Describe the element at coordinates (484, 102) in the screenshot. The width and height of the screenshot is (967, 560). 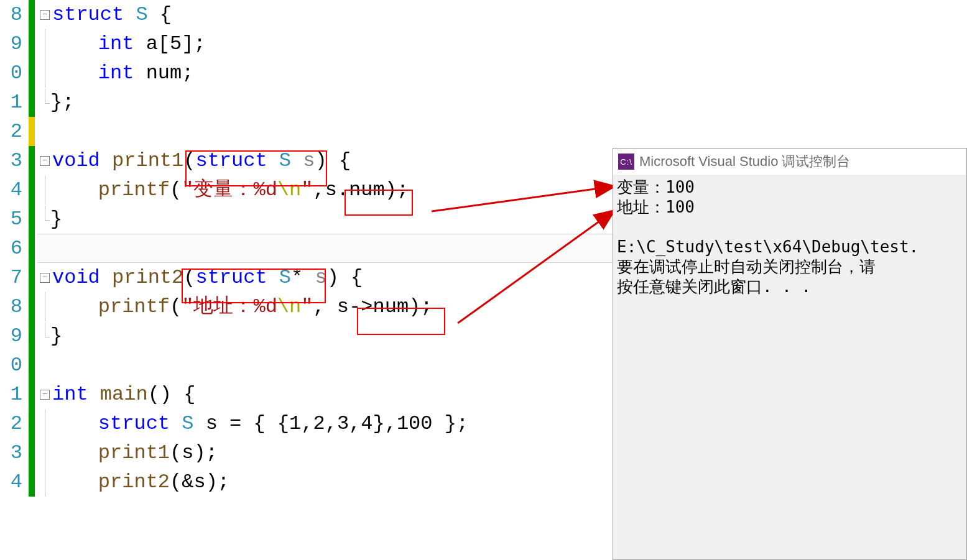
I see `code-line: 1 };` at that location.